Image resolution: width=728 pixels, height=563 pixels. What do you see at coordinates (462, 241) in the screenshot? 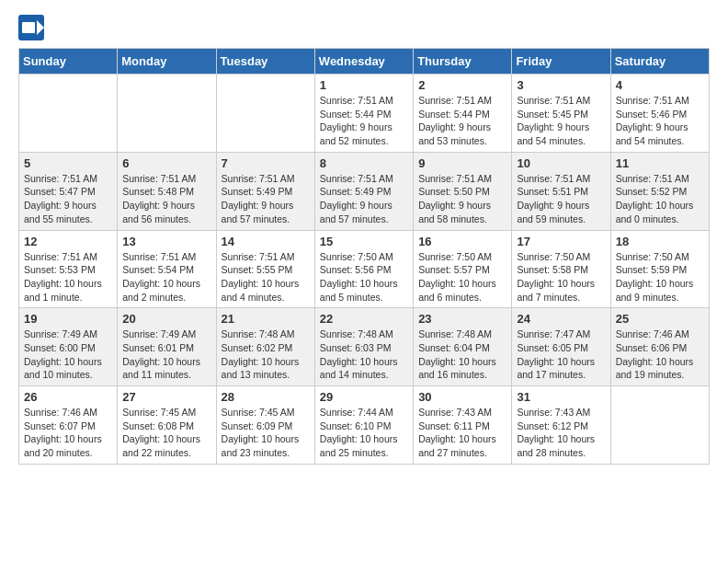
I see `day-number: 16` at bounding box center [462, 241].